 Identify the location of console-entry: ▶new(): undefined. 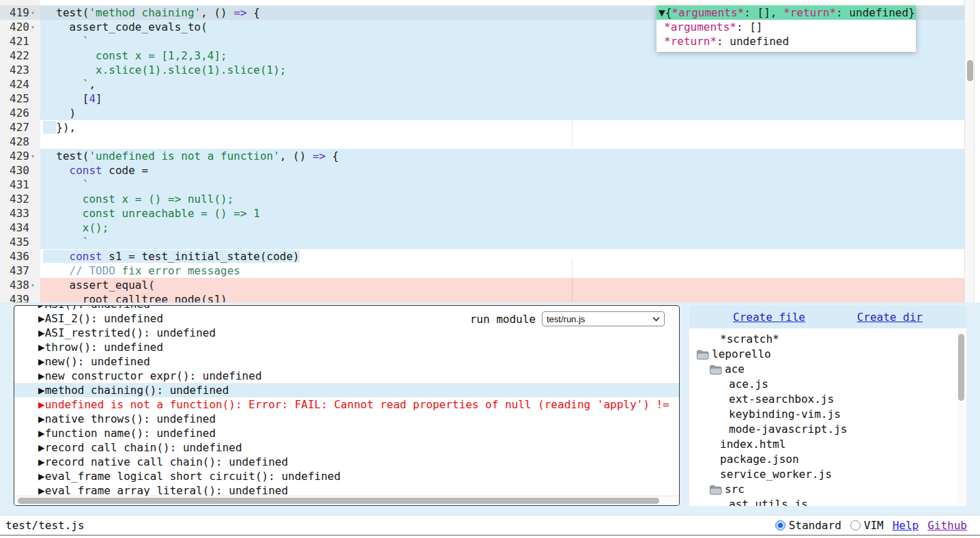
(347, 362).